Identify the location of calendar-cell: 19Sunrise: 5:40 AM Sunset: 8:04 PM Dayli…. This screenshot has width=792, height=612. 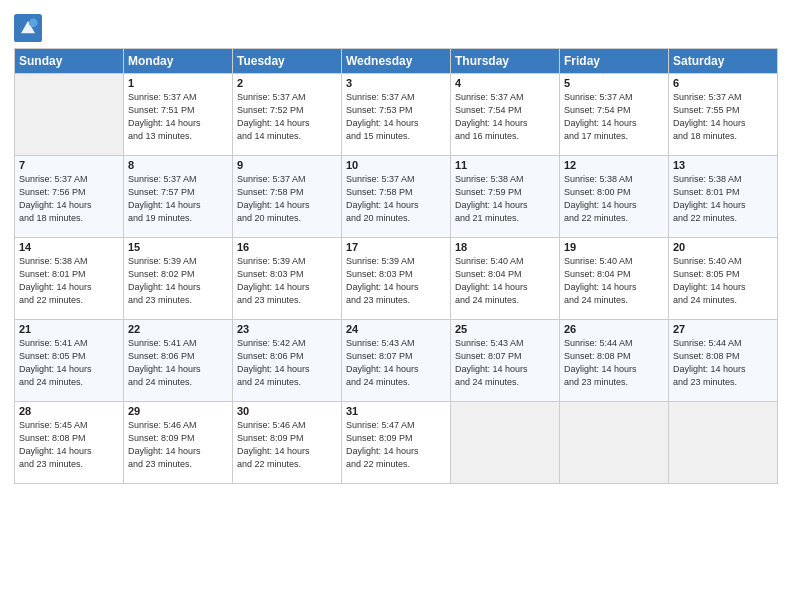
(614, 279).